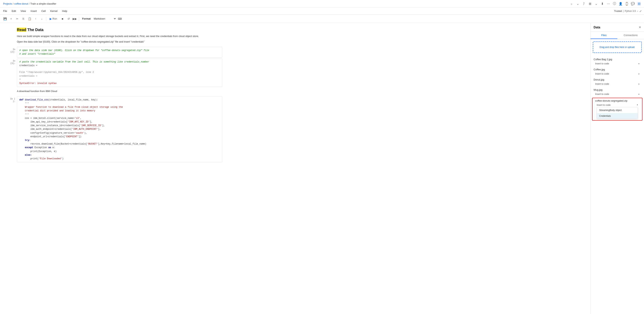 The width and height of the screenshot is (644, 314). What do you see at coordinates (11, 19) in the screenshot?
I see `add-cell-button: ＋` at bounding box center [11, 19].